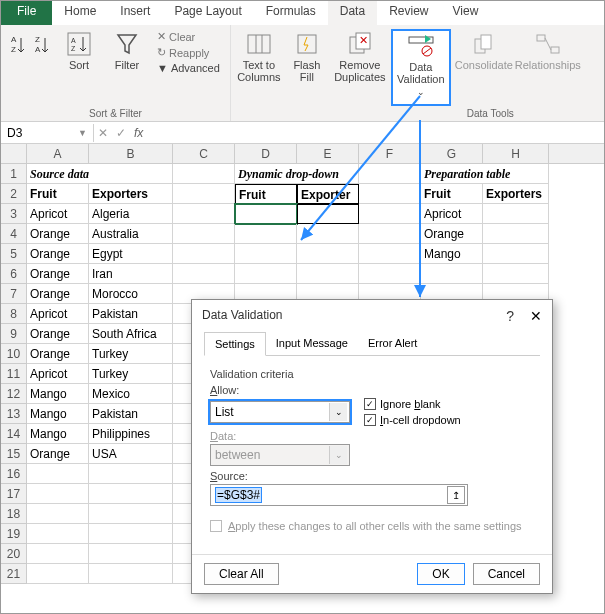 This screenshot has height=614, width=605. Describe the element at coordinates (328, 274) in the screenshot. I see `cell-E6` at that location.